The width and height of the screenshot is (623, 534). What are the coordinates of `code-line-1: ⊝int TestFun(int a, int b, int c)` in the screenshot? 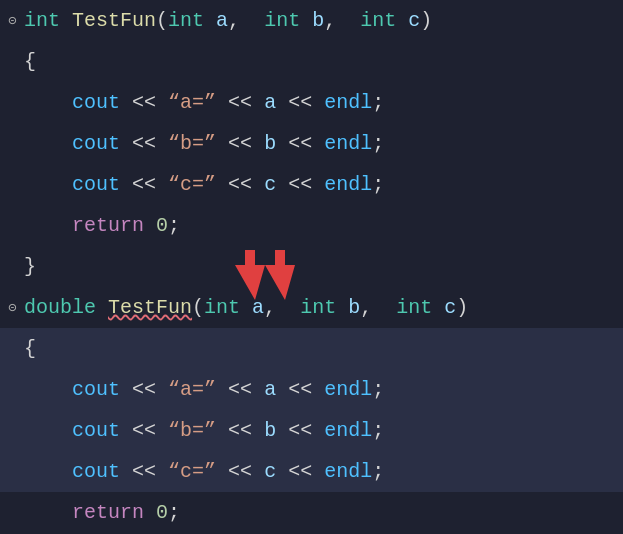 It's located at (312, 20).